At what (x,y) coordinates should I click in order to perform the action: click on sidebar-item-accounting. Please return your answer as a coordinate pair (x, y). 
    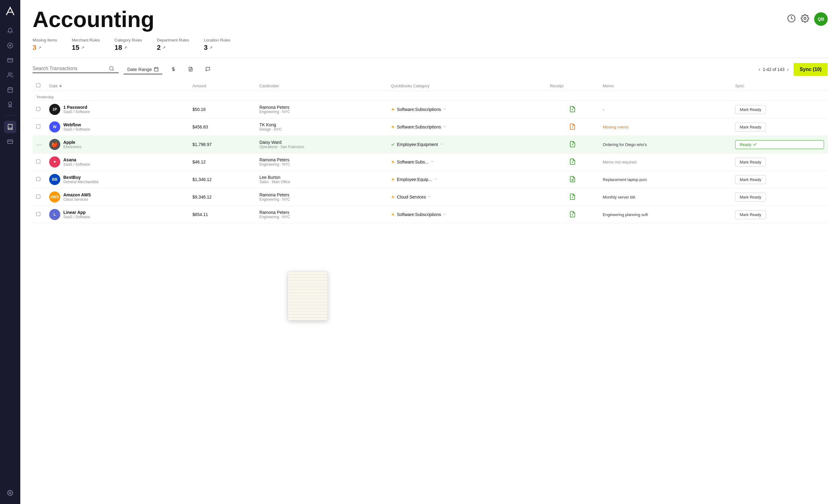
    Looking at the image, I should click on (10, 127).